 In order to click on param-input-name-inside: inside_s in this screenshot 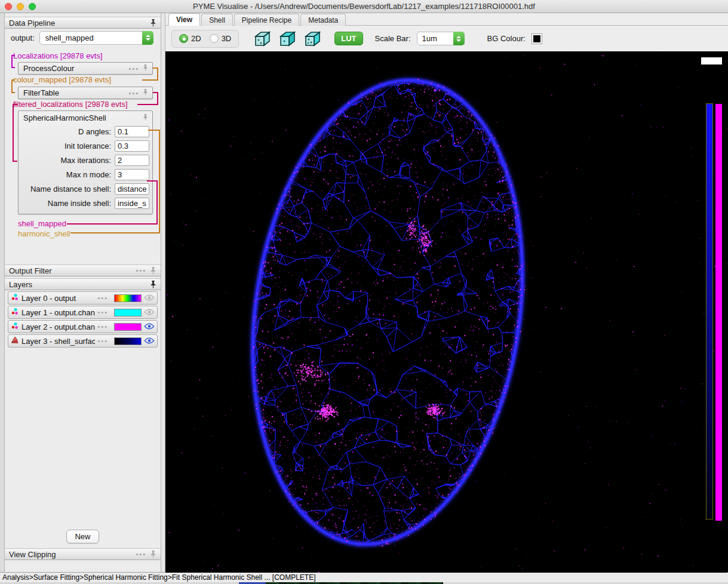, I will do `click(132, 203)`.